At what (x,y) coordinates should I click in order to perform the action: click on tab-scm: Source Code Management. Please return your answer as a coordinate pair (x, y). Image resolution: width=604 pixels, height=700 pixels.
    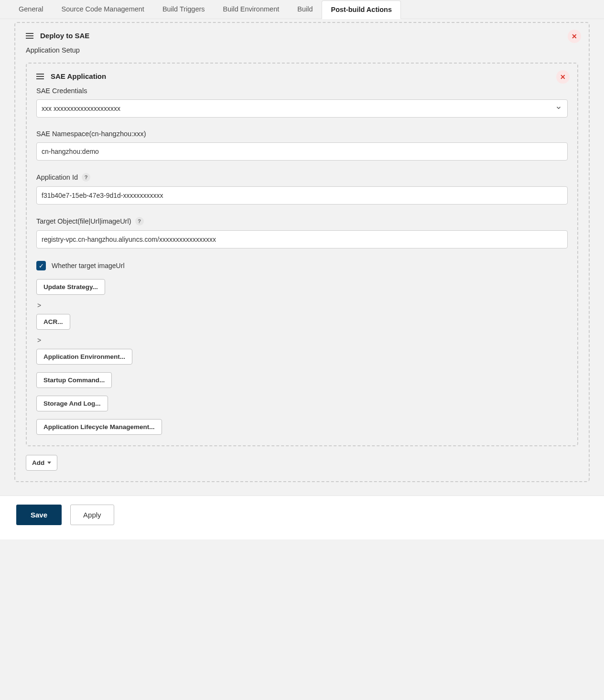
    Looking at the image, I should click on (103, 10).